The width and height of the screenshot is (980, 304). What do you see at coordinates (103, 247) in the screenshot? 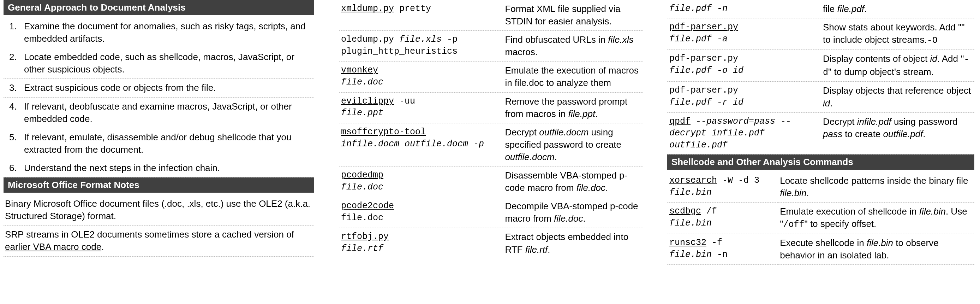
I see `note-text: .` at bounding box center [103, 247].